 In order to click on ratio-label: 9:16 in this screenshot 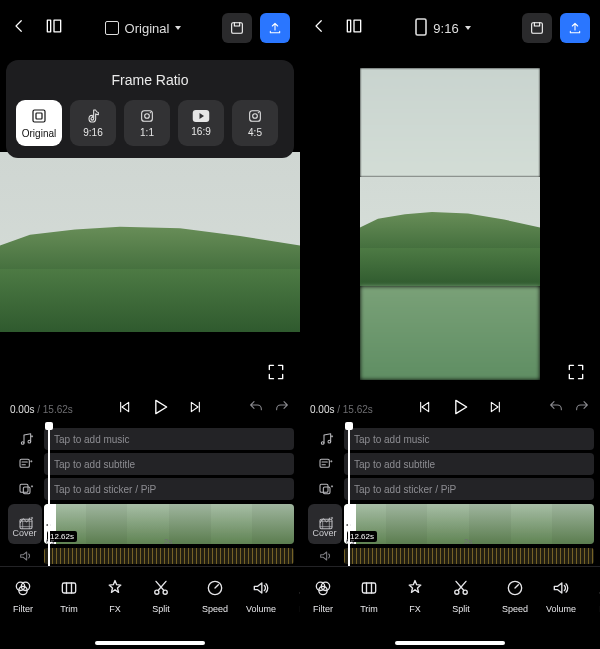, I will do `click(446, 28)`.